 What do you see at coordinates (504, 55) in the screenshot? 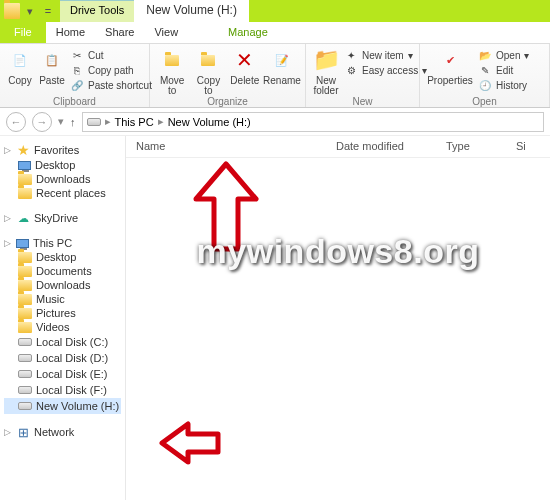
I see `open-button: 📂Open ▾` at bounding box center [504, 55].